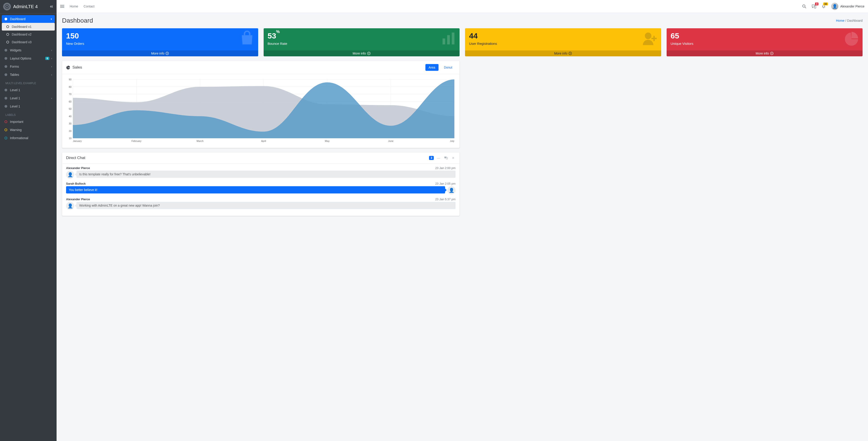  What do you see at coordinates (7, 7) in the screenshot?
I see `brand-logo-icon` at bounding box center [7, 7].